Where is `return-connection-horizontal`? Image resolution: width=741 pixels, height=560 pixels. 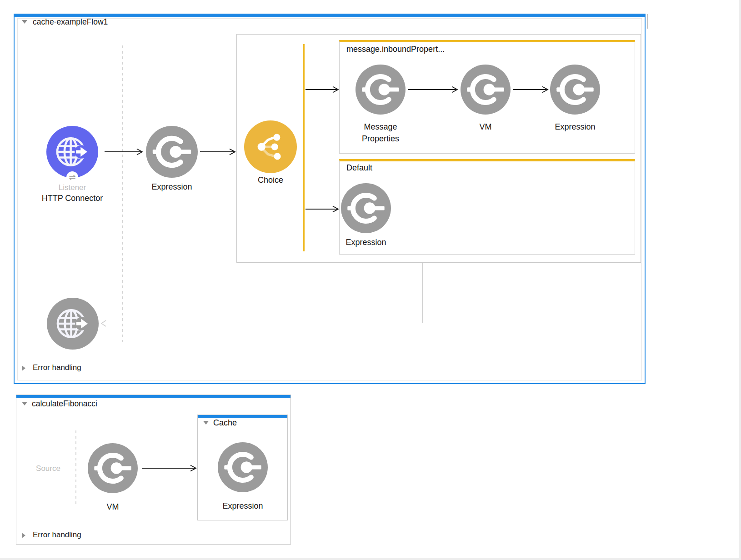 return-connection-horizontal is located at coordinates (264, 323).